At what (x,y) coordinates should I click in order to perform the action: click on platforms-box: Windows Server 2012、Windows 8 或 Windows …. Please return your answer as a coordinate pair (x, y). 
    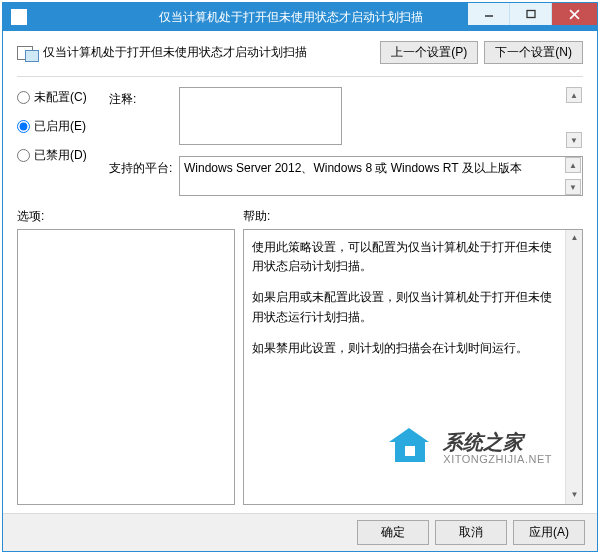
    Looking at the image, I should click on (381, 176).